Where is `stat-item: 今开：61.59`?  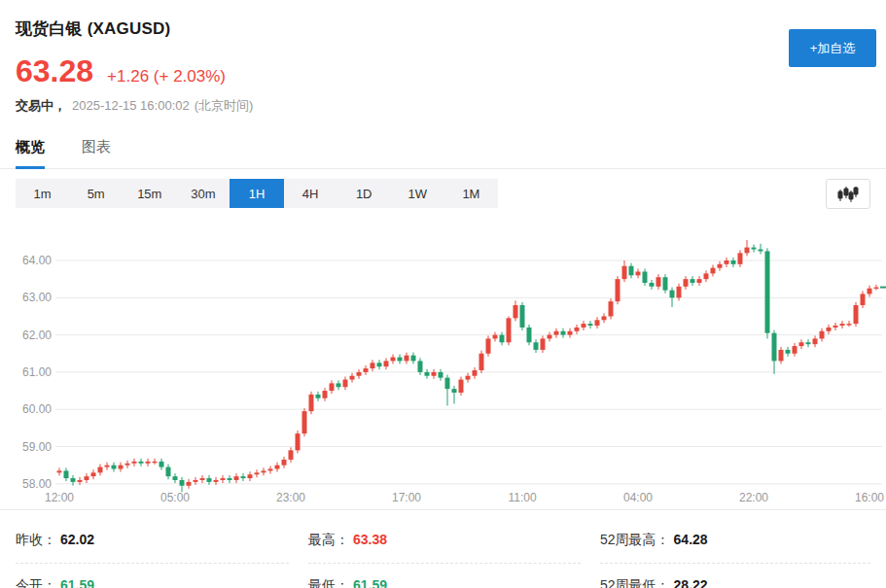 stat-item: 今开：61.59 is located at coordinates (152, 575).